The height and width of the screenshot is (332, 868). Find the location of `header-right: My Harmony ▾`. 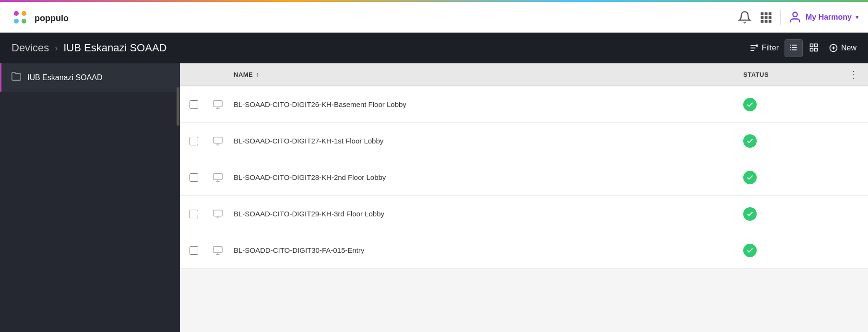

header-right: My Harmony ▾ is located at coordinates (798, 17).